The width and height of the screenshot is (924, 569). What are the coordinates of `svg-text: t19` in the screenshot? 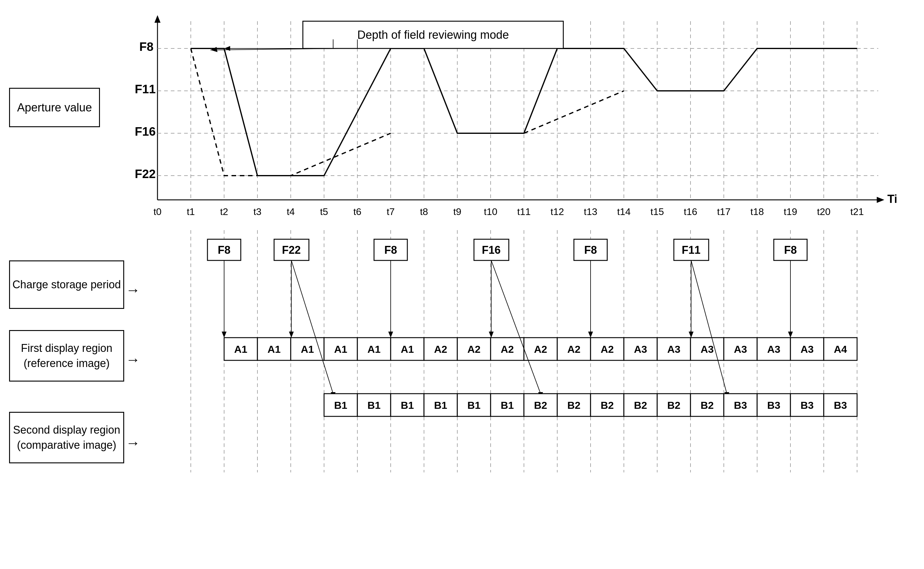 It's located at (790, 211).